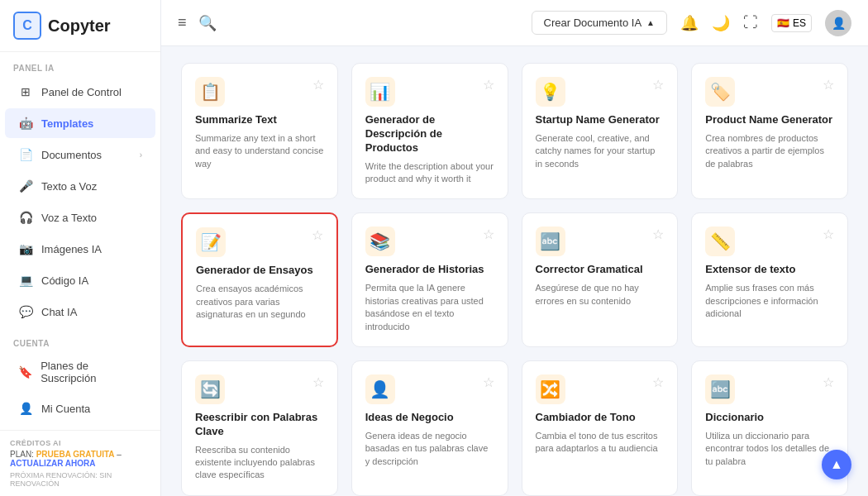  I want to click on card-description: Crea nombres de productos creativos a pa…, so click(770, 151).